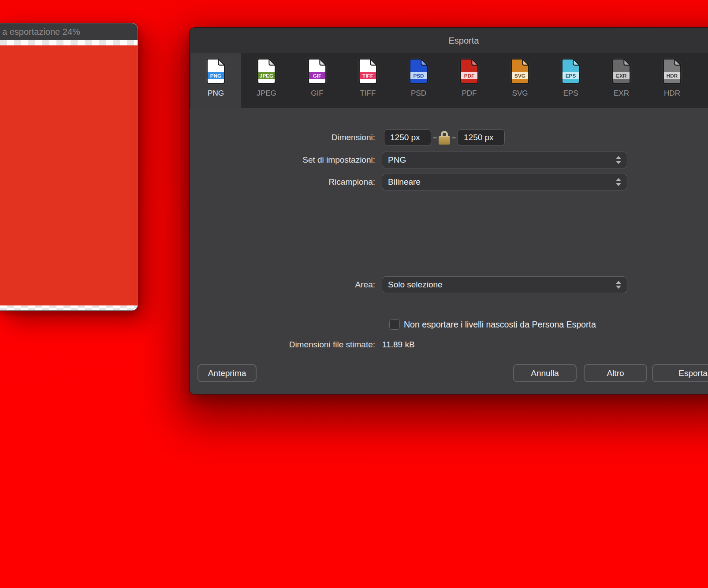  I want to click on width-input: 1250 px, so click(407, 138).